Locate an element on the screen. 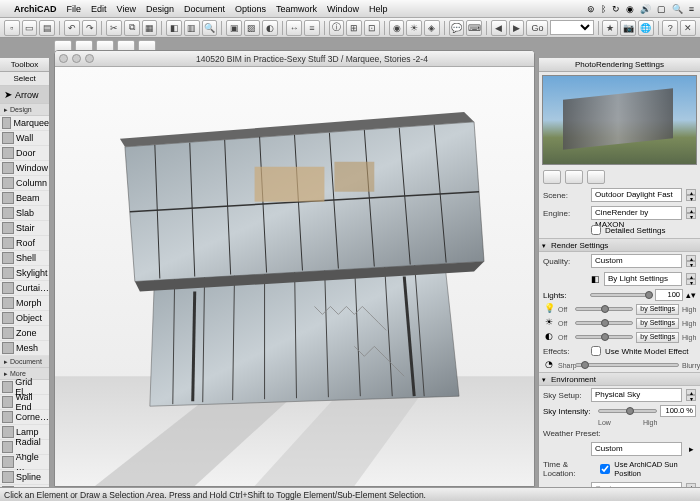 This screenshot has width=700, height=501. sun-by-settings: by Settings is located at coordinates (658, 324).